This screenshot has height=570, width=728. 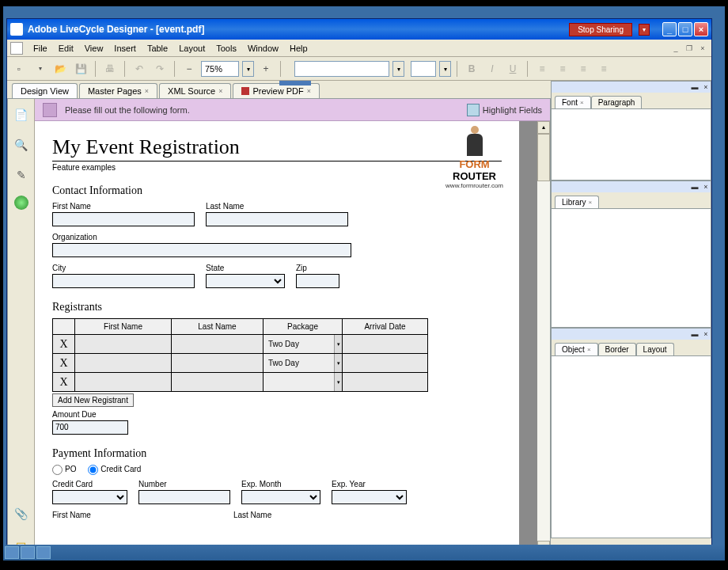 What do you see at coordinates (544, 158) in the screenshot?
I see `scroll-thumb` at bounding box center [544, 158].